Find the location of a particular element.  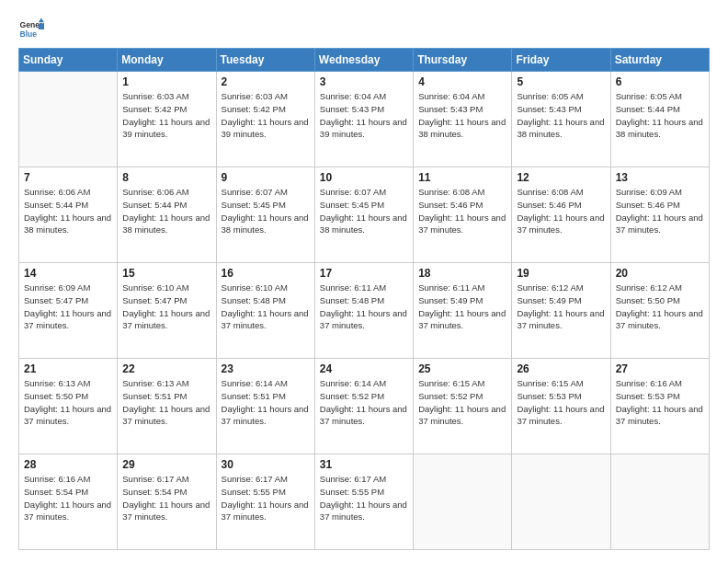

calendar-cell: 6Sunrise: 6:05 AMSunset: 5:44 PMDaylight… is located at coordinates (660, 120).